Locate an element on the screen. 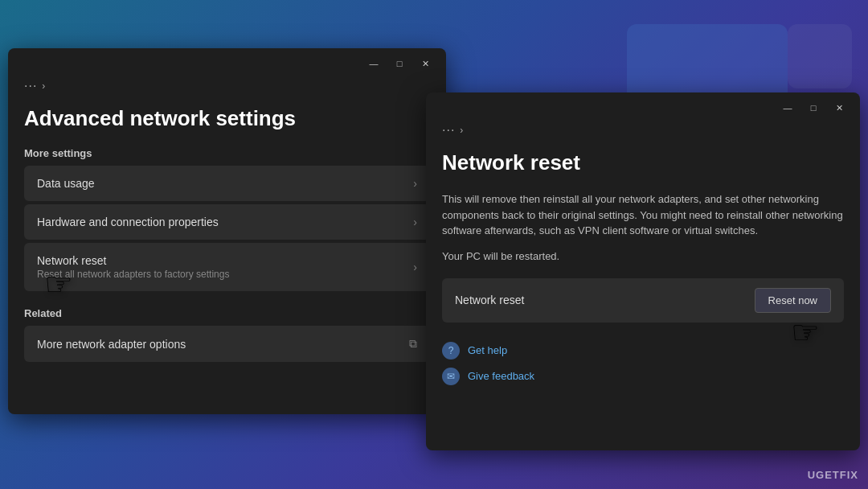  network-reset-description: This will remove then reinstall all your… is located at coordinates (643, 216).